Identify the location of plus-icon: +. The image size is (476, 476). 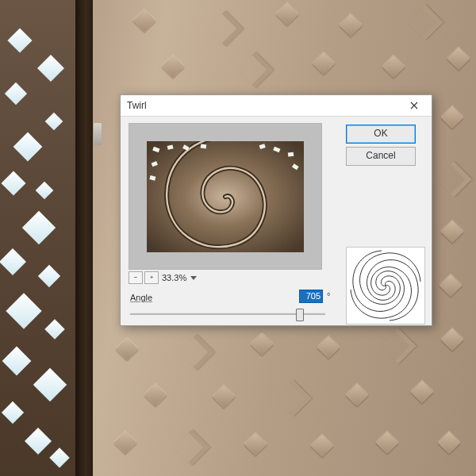
(152, 278).